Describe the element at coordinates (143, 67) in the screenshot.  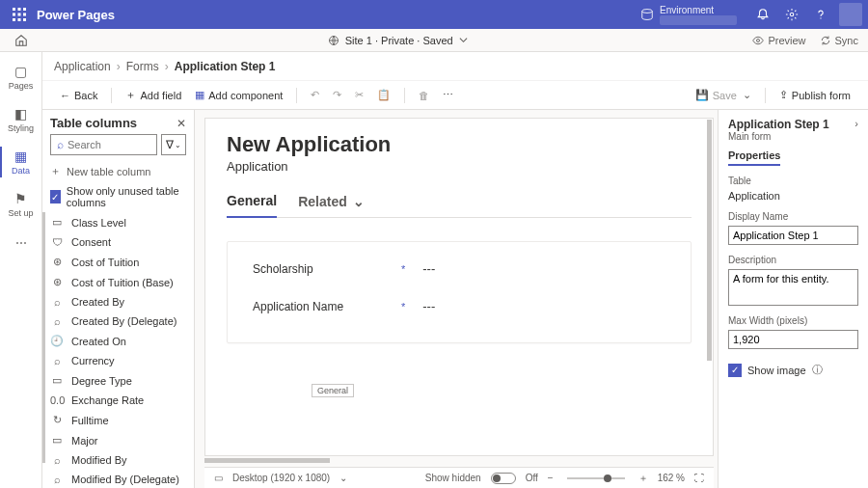
I see `crumb-forms: Forms` at that location.